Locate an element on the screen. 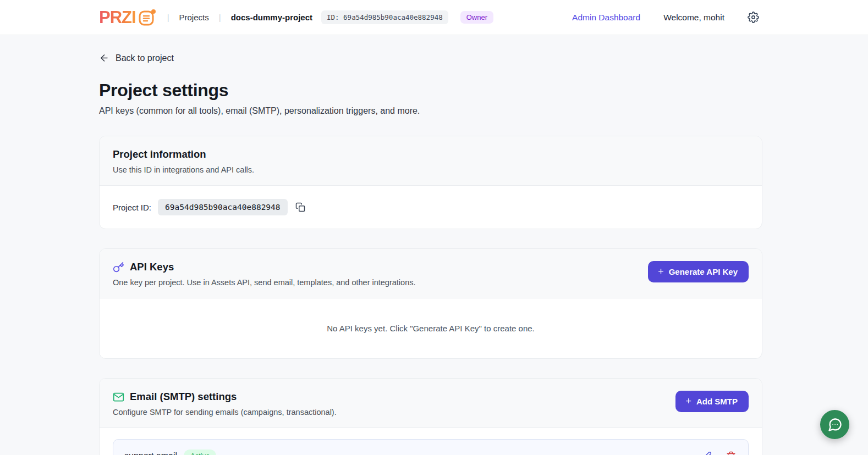 Image resolution: width=868 pixels, height=455 pixels. status-badge: Active is located at coordinates (200, 452).